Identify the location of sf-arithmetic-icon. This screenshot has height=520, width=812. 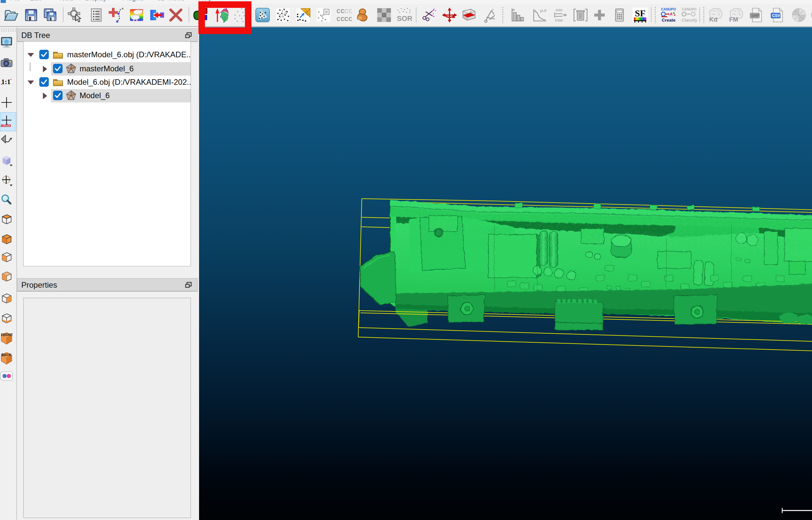
(619, 15).